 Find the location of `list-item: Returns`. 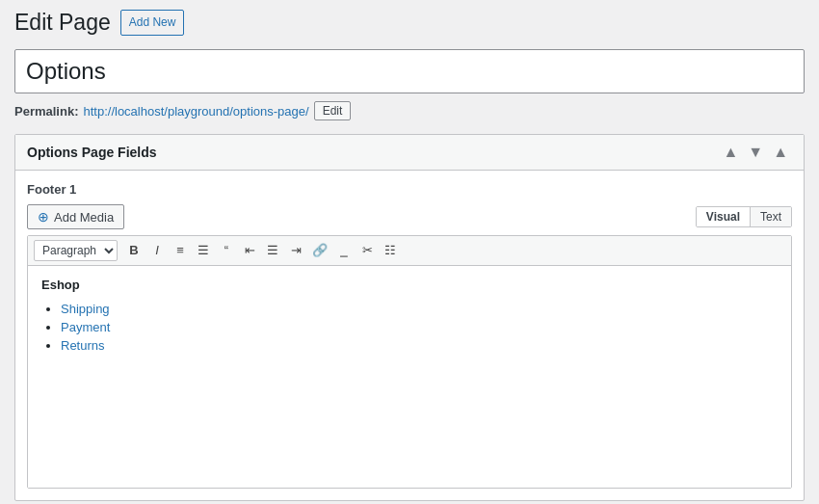

list-item: Returns is located at coordinates (419, 345).